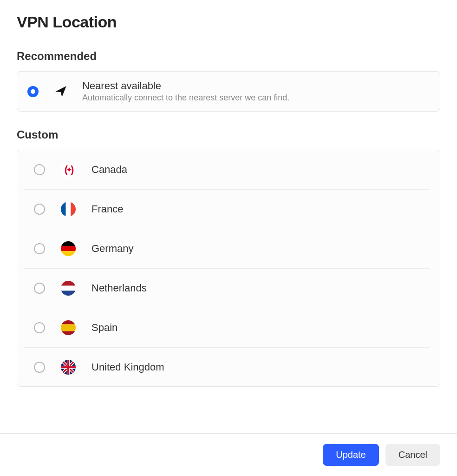 The image size is (457, 476). I want to click on country-label: Canada, so click(110, 170).